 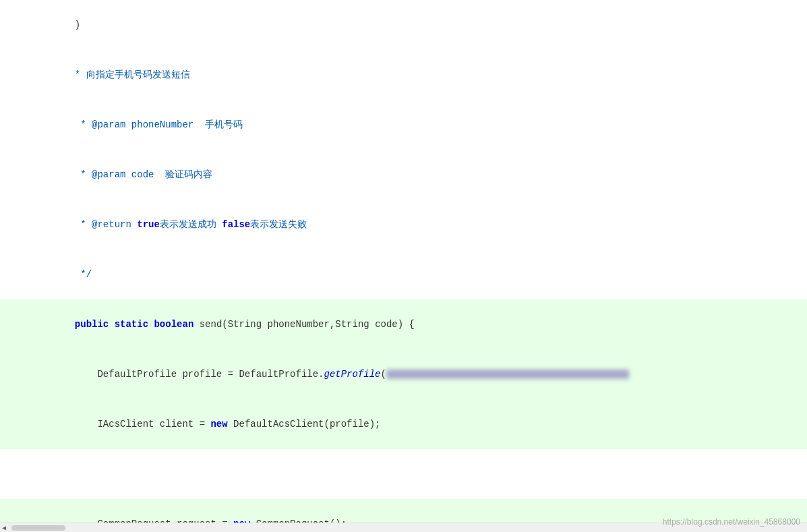 What do you see at coordinates (352, 374) in the screenshot?
I see `code-text: getProfile` at bounding box center [352, 374].